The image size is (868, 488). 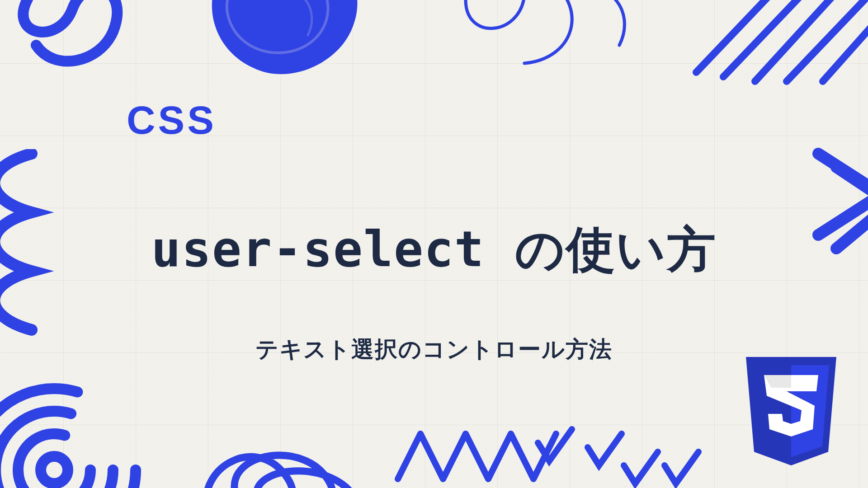 What do you see at coordinates (75, 432) in the screenshot?
I see `doodle-concentric-icon` at bounding box center [75, 432].